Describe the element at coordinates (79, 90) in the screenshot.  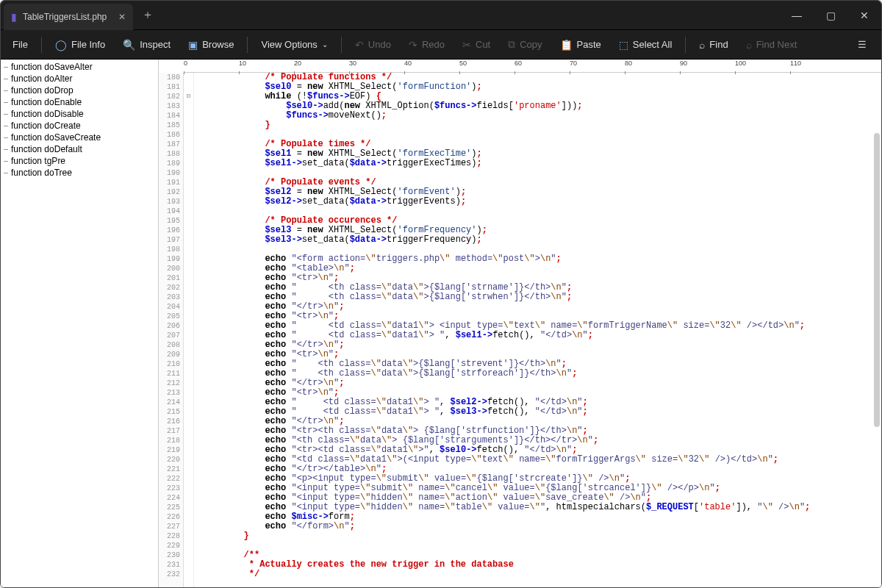
I see `outline-item: function doDrop` at that location.